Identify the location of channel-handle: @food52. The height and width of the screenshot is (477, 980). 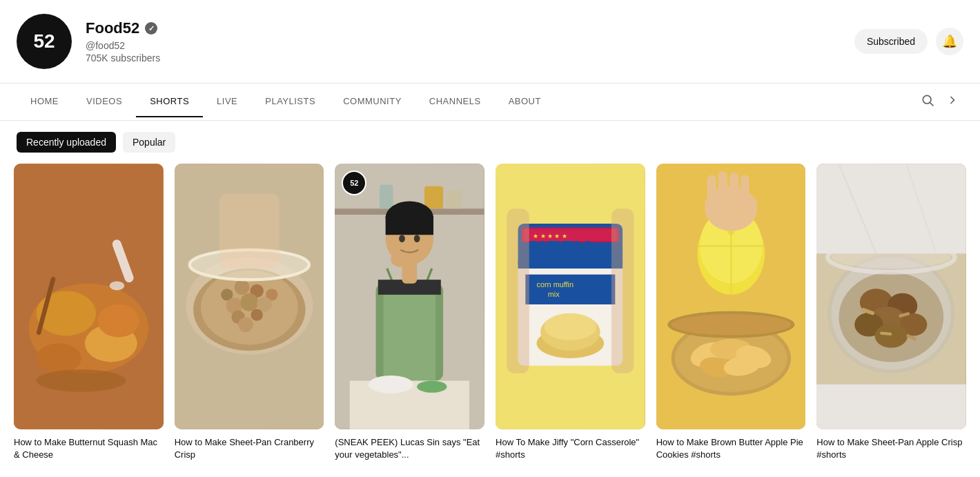
(463, 46).